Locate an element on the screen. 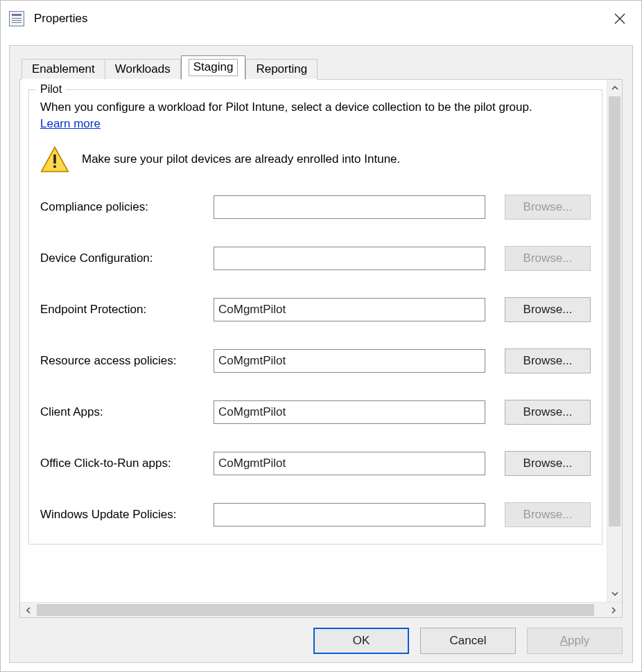 This screenshot has height=672, width=642. resource-access-policies-input is located at coordinates (349, 361).